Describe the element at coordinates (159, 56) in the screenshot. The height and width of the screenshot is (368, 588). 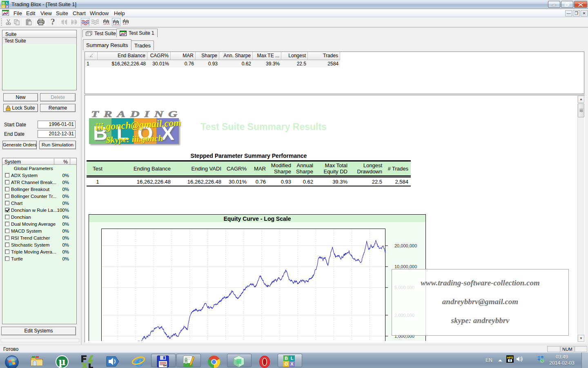
I see `grid-header-cagr%: CAGR%` at that location.